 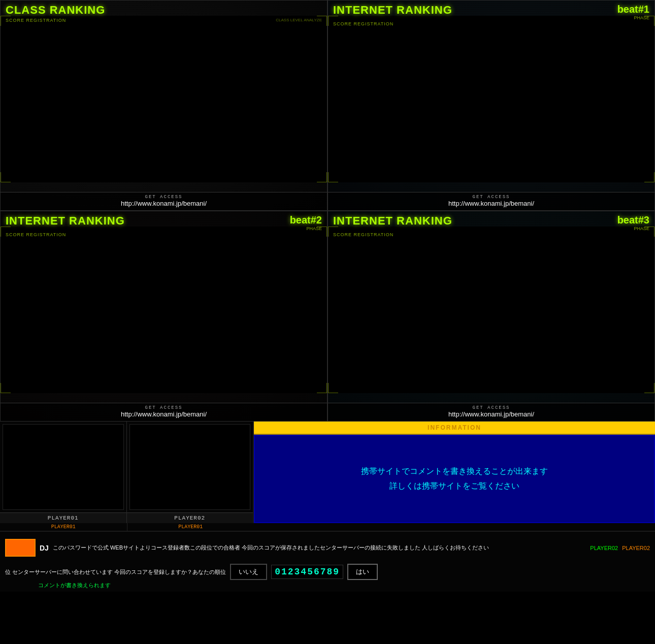 What do you see at coordinates (492, 201) in the screenshot?
I see `panel2-footer: GET ACCESS http://www.konami.jp/bemani/` at bounding box center [492, 201].